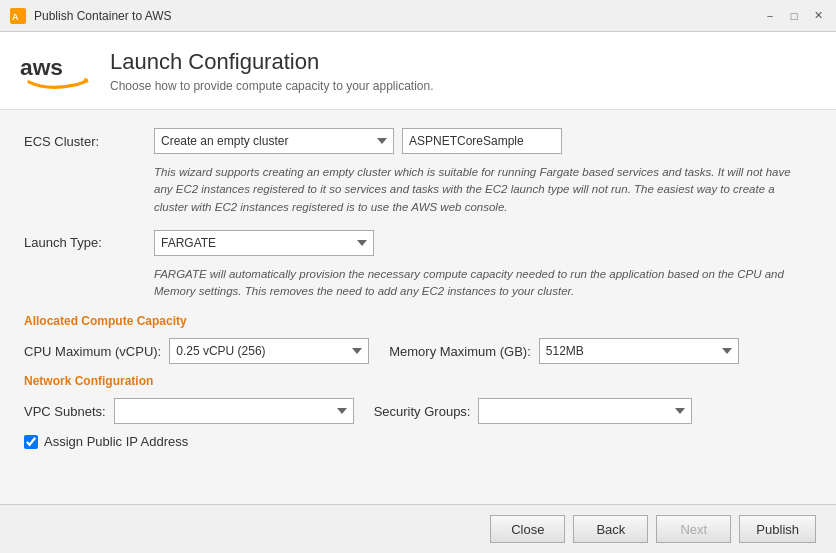 This screenshot has width=836, height=553. I want to click on titlebar-icon: A, so click(18, 16).